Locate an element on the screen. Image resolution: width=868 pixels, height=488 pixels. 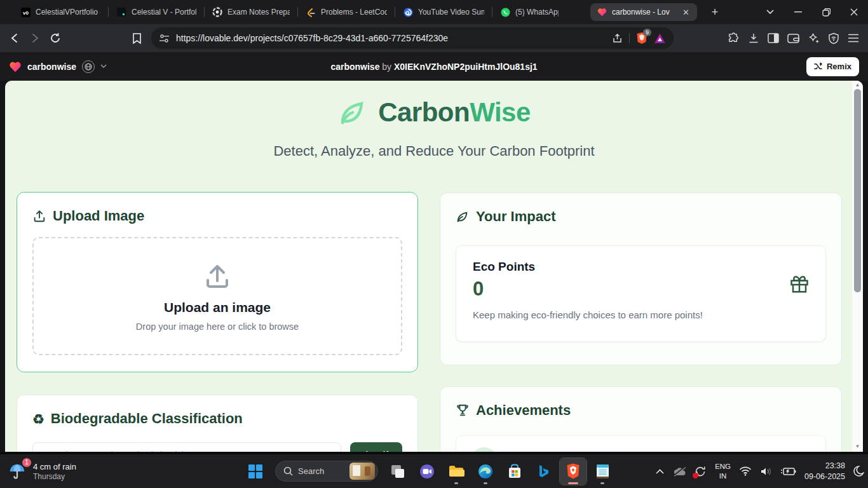
tab-separator is located at coordinates (492, 12).